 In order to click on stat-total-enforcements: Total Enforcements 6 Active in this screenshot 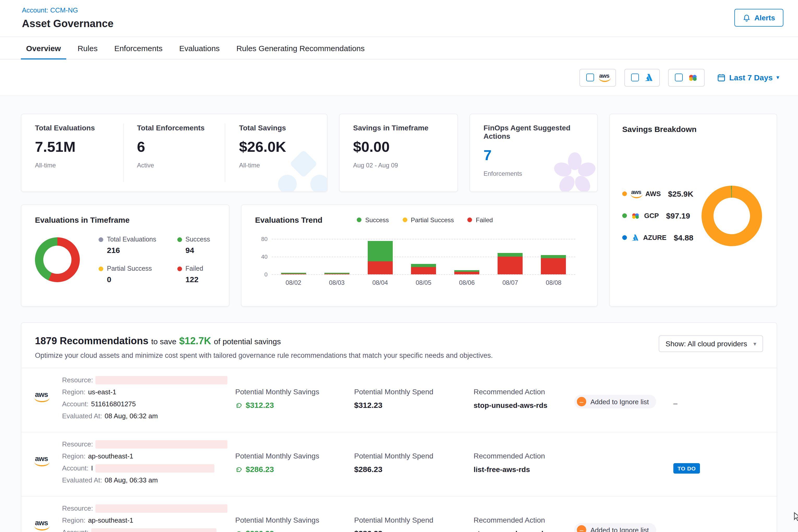, I will do `click(174, 153)`.